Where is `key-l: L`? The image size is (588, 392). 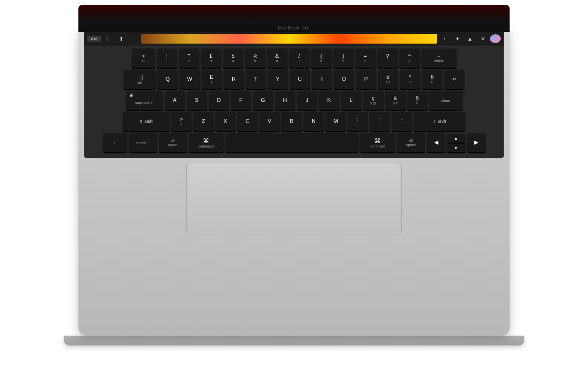 key-l: L is located at coordinates (351, 100).